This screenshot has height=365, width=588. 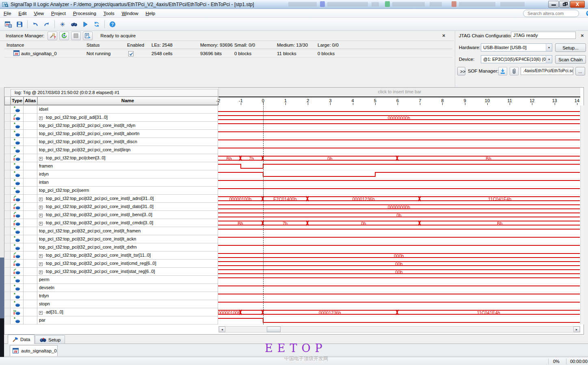 What do you see at coordinates (23, 13) in the screenshot?
I see `menu-edit: Edit` at bounding box center [23, 13].